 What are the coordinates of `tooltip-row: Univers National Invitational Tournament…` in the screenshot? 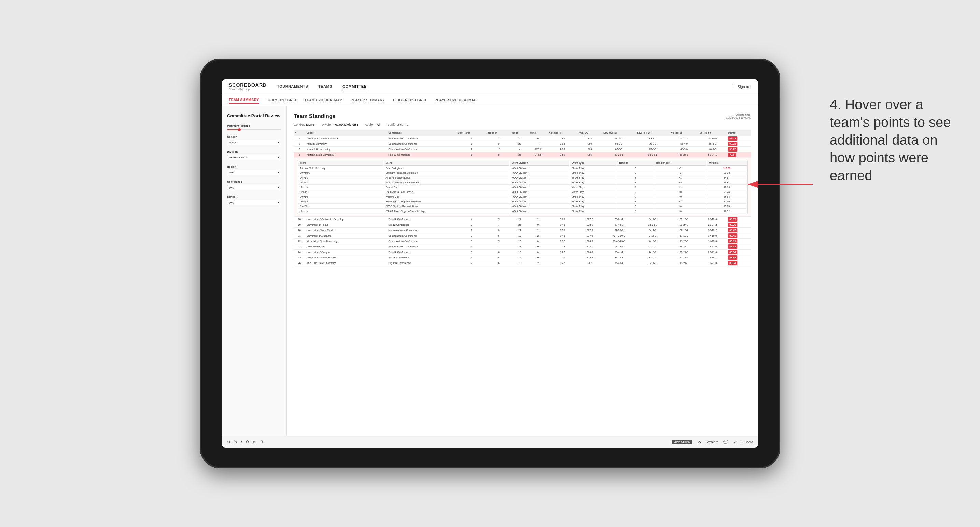 It's located at (523, 183).